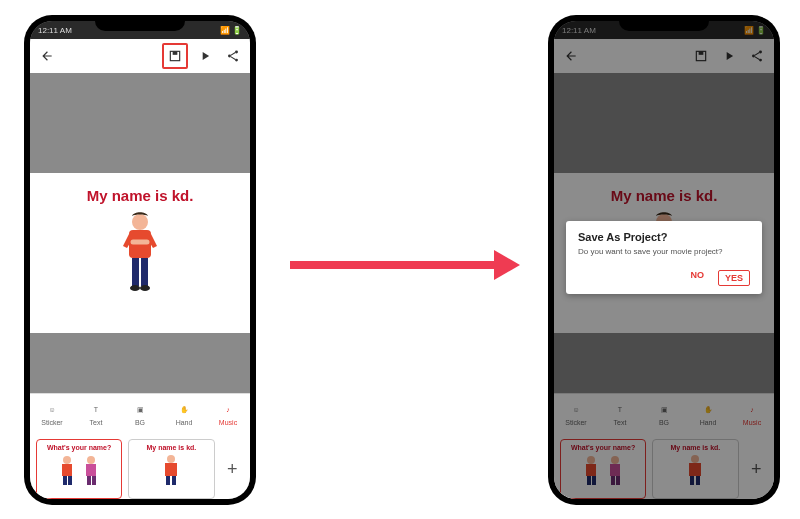  Describe the element at coordinates (140, 123) in the screenshot. I see `canvas-top-gray` at that location.